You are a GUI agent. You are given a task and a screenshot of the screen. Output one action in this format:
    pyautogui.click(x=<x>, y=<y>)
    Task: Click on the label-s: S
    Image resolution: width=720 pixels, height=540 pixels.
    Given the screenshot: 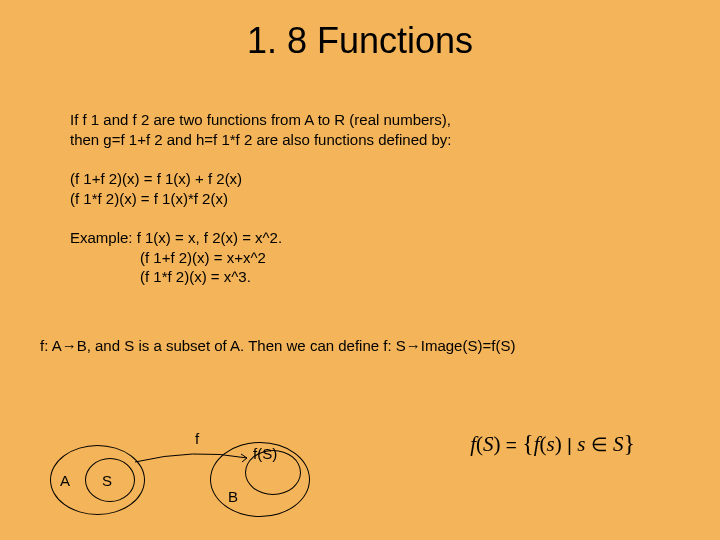 What is the action you would take?
    pyautogui.click(x=107, y=480)
    